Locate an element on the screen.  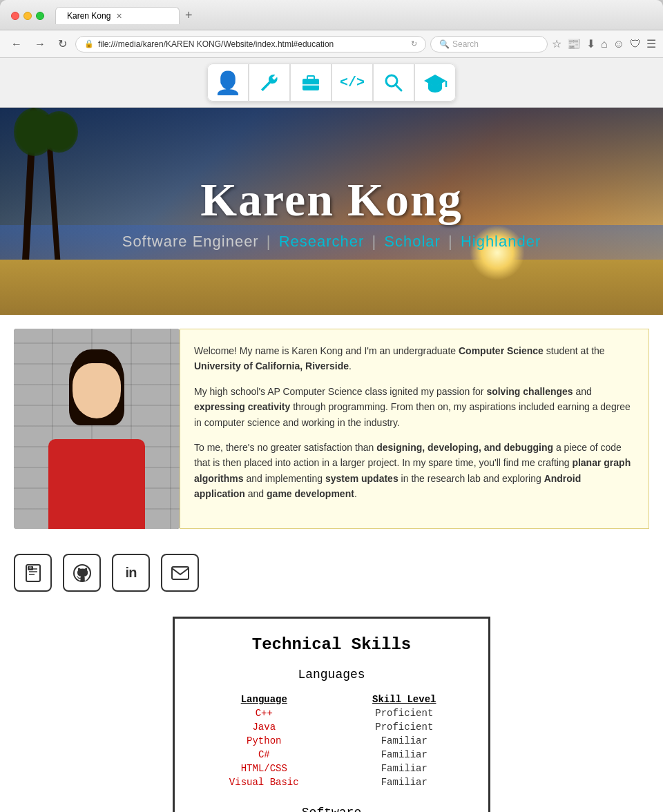
subtitle-scholar: Scholar is located at coordinates (412, 242).